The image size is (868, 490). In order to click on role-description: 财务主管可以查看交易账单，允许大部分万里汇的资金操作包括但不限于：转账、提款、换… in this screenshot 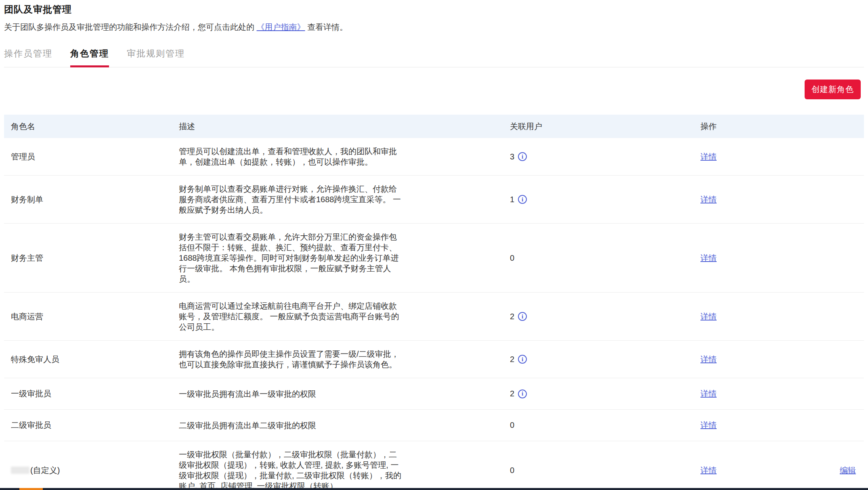, I will do `click(290, 258)`.